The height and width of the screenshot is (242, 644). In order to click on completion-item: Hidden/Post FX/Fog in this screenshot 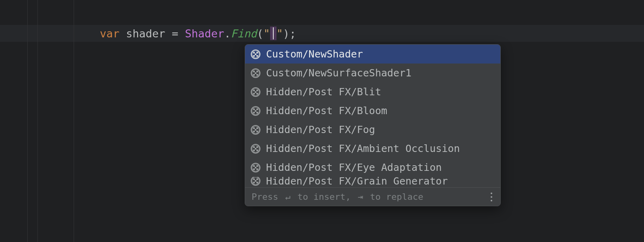, I will do `click(373, 129)`.